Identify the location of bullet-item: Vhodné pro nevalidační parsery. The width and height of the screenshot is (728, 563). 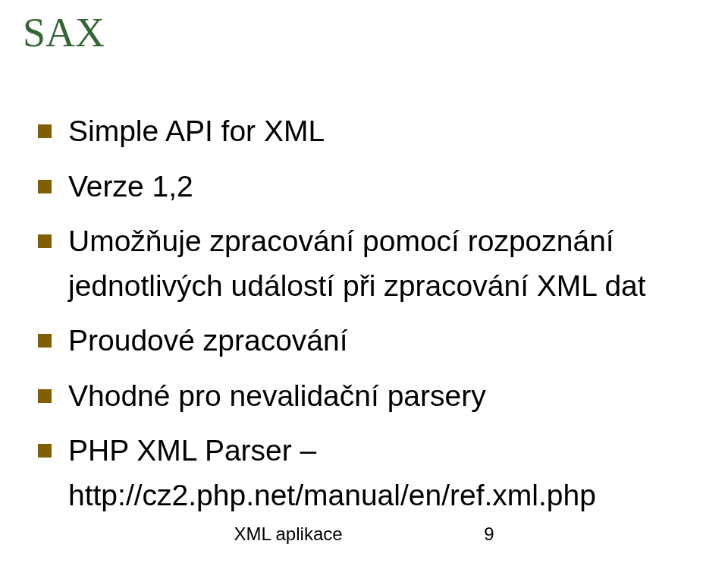
(372, 396).